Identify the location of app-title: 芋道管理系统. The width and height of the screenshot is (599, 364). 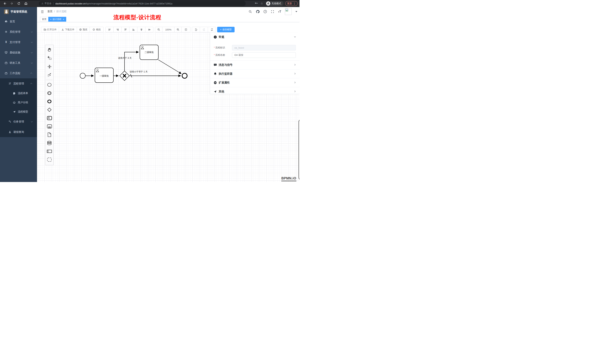
(19, 12).